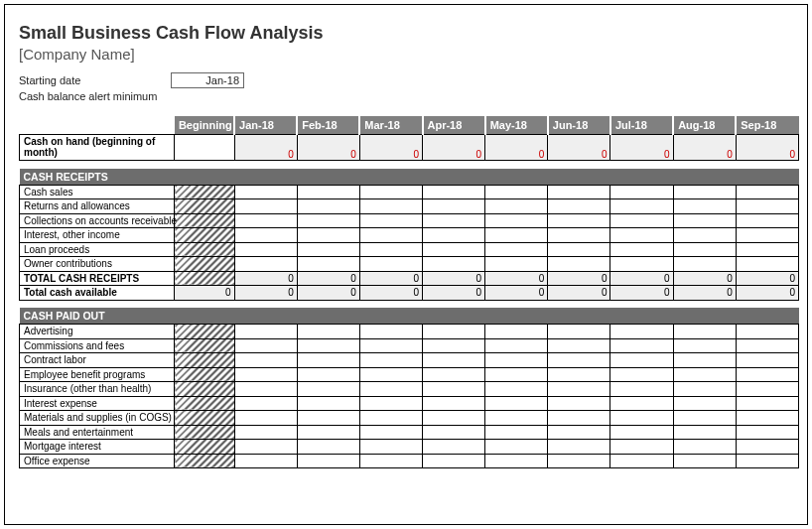 Image resolution: width=812 pixels, height=529 pixels. Describe the element at coordinates (766, 125) in the screenshot. I see `col-month: Sep-18` at that location.